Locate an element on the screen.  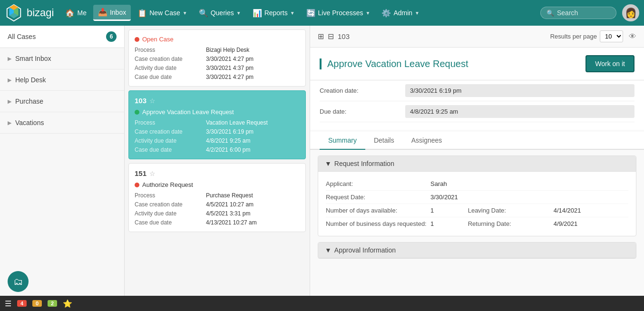
applicant-row: Applicant: Sarah is located at coordinates (477, 184).